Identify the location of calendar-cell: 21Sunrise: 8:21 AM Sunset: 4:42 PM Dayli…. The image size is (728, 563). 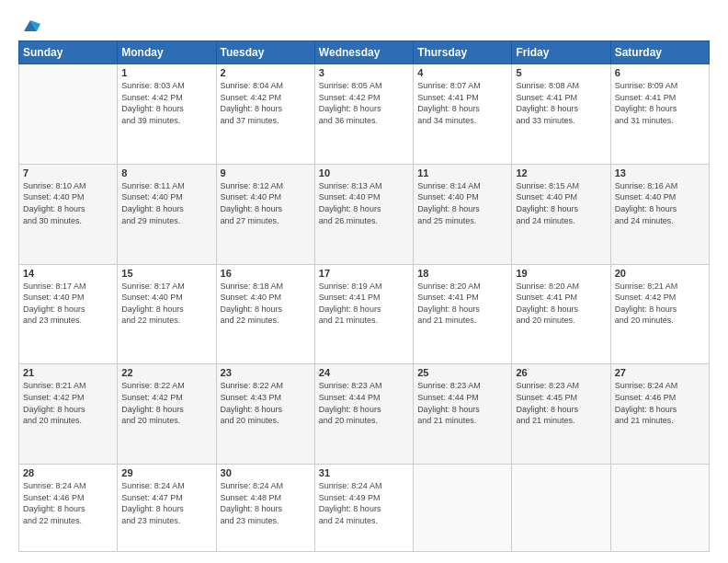
(68, 414).